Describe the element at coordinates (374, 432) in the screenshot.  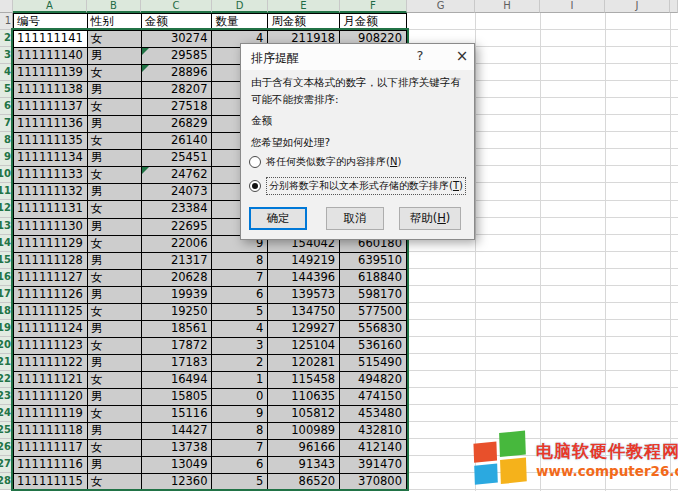
I see `cell-month: 432810` at that location.